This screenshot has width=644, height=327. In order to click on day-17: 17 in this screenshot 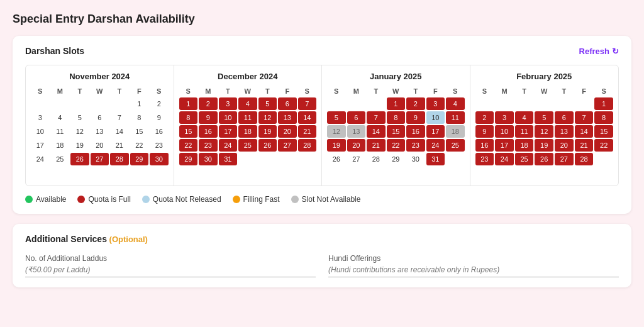, I will do `click(40, 145)`.